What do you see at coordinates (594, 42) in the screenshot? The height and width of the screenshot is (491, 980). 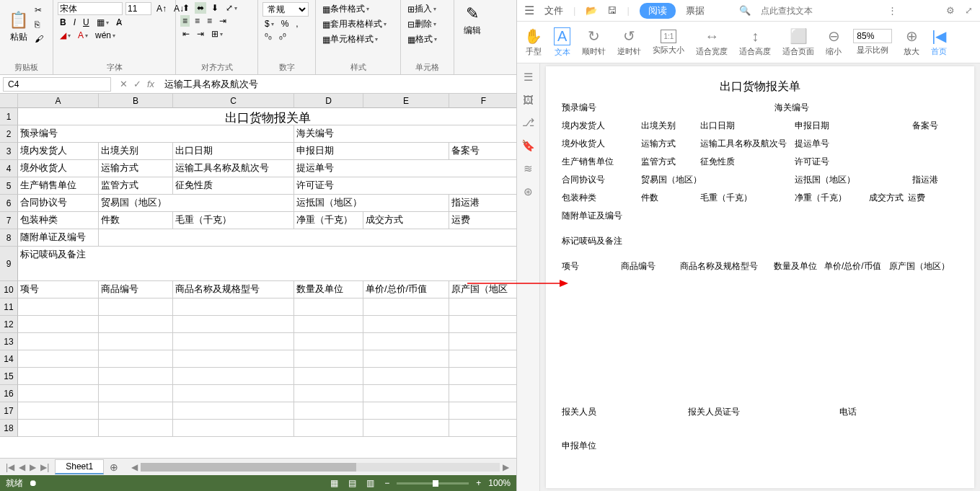 I see `rotate-cw-tool: ↻顺时针` at bounding box center [594, 42].